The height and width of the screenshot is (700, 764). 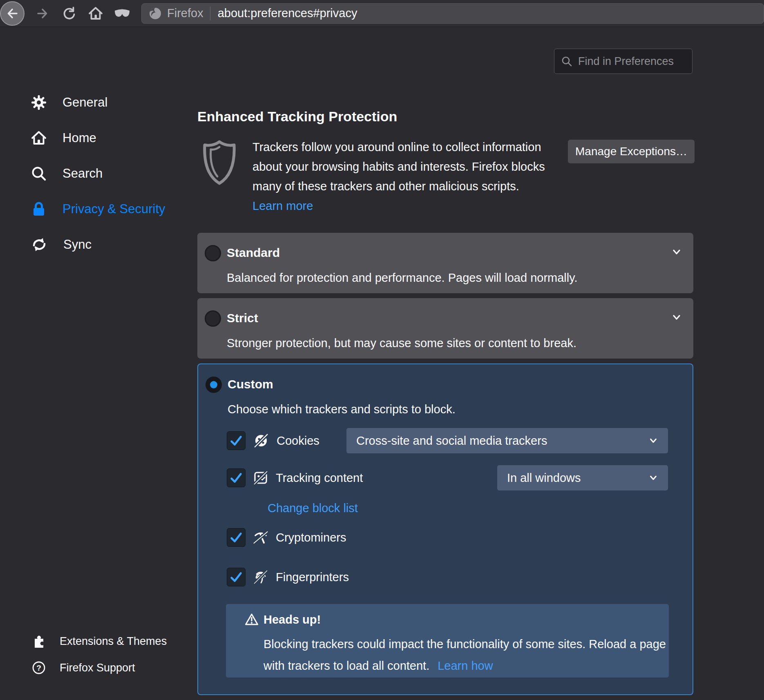 What do you see at coordinates (286, 537) in the screenshot?
I see `custom-row-cryptominers: Cryptominers` at bounding box center [286, 537].